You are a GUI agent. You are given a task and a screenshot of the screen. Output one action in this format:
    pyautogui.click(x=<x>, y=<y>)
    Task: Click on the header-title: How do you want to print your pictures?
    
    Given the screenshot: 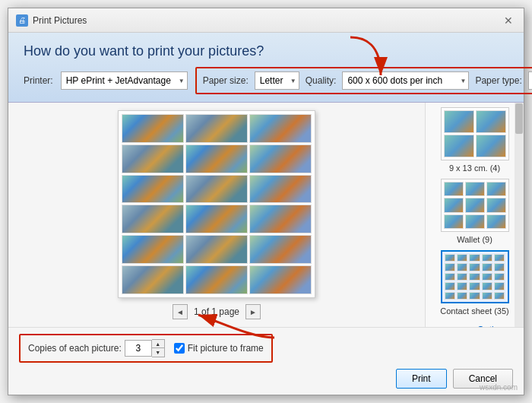 What is the action you would take?
    pyautogui.click(x=266, y=52)
    